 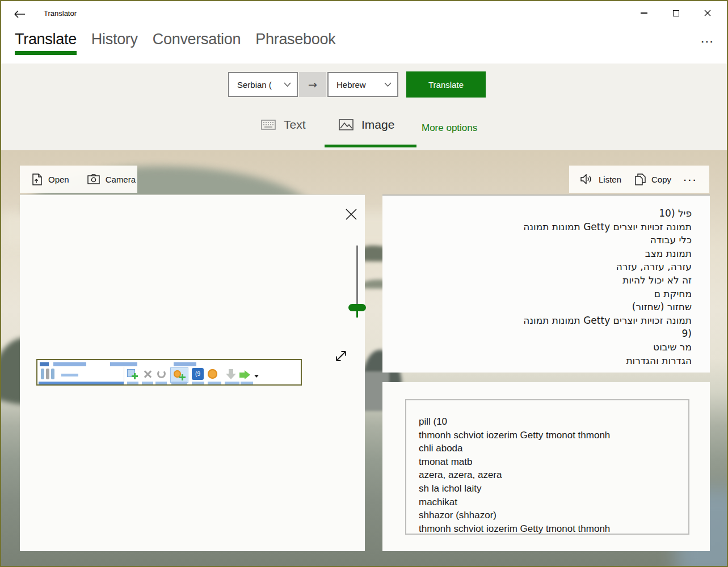 What do you see at coordinates (601, 179) in the screenshot?
I see `listen-button: Listen` at bounding box center [601, 179].